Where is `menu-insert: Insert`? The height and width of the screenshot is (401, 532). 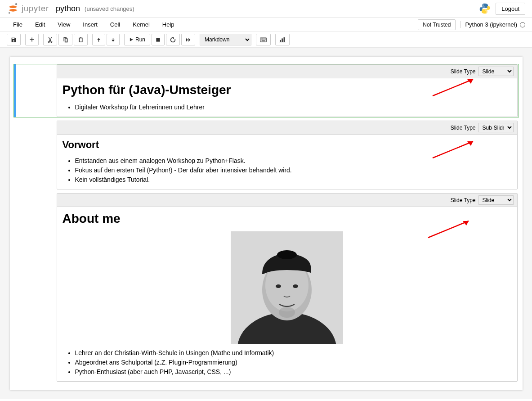
menu-insert: Insert is located at coordinates (90, 24).